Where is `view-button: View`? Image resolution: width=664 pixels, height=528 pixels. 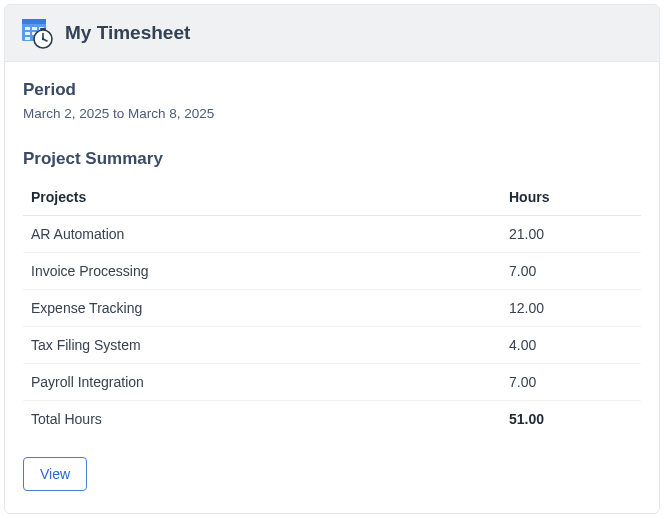
view-button: View is located at coordinates (55, 474).